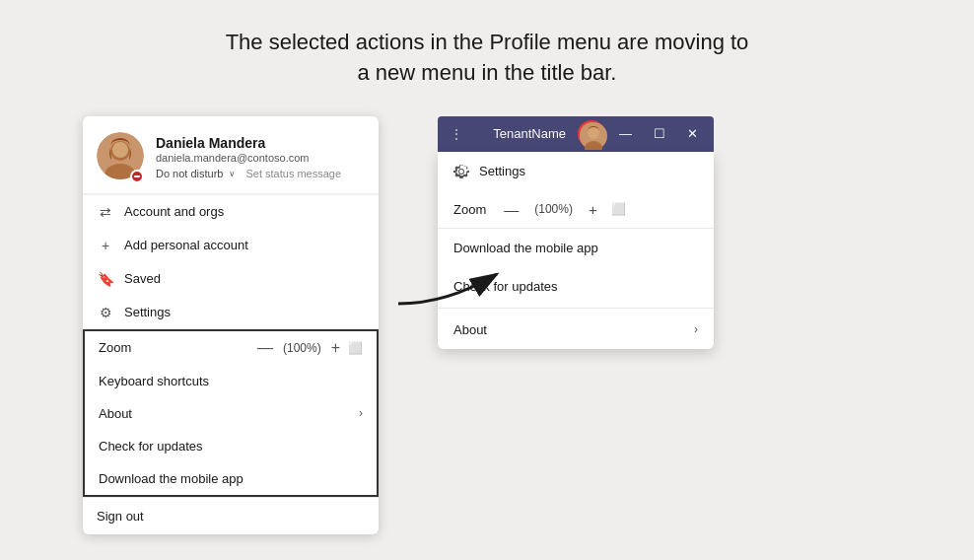 The image size is (974, 560). Describe the element at coordinates (529, 134) in the screenshot. I see `tenant-name: TenantName` at that location.